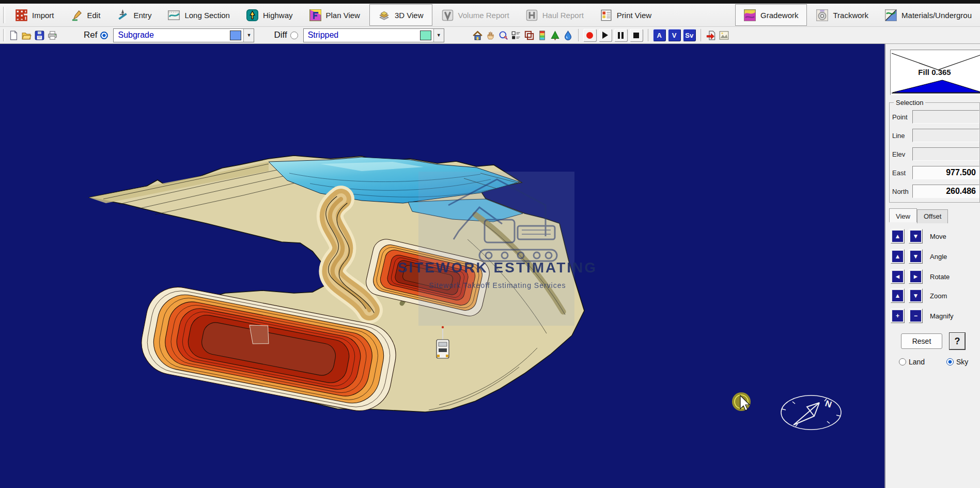  I want to click on ref-radio, so click(104, 35).